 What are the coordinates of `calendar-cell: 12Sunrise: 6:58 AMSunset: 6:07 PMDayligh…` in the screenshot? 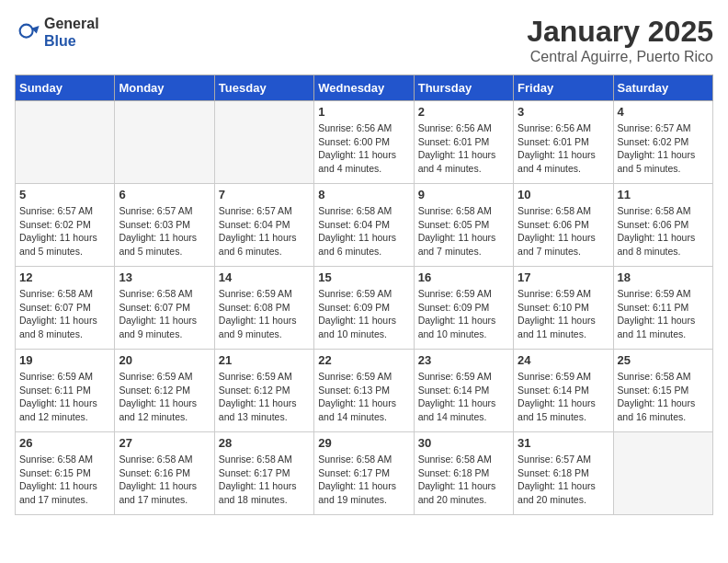 It's located at (65, 308).